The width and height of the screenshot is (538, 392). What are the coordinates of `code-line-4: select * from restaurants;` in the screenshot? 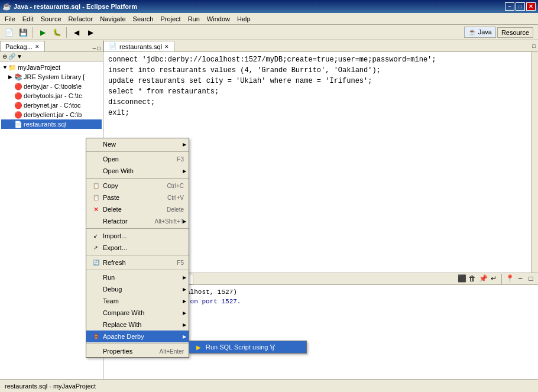 It's located at (317, 92).